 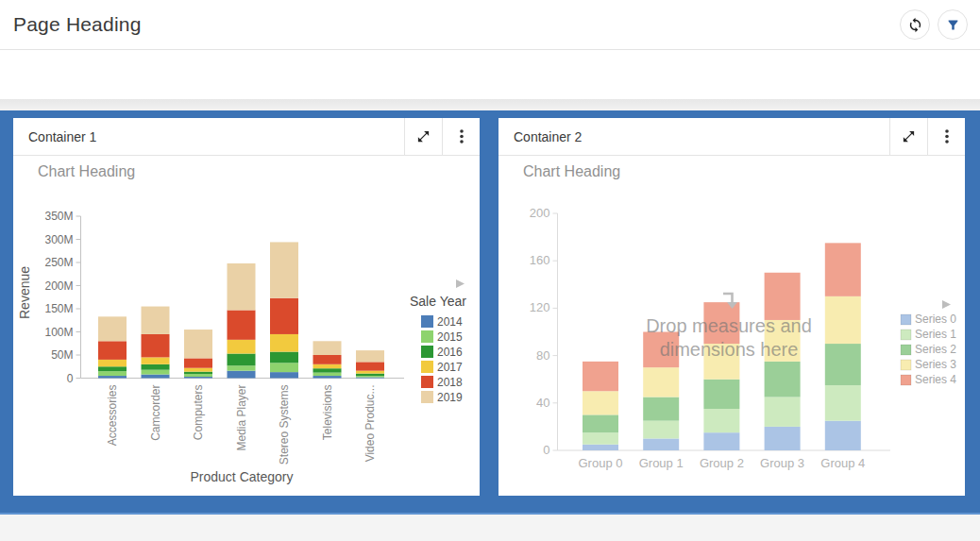 I want to click on refresh-icon, so click(x=916, y=25).